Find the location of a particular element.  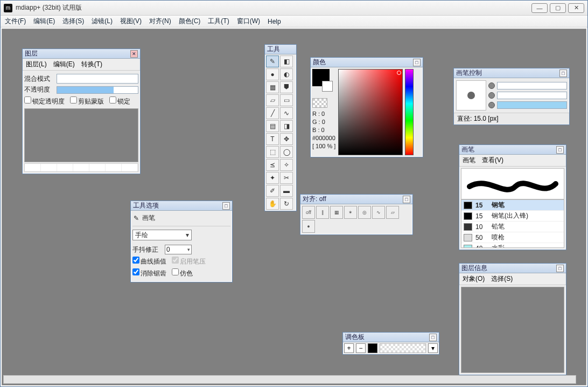

tool-shade: ◐ is located at coordinates (286, 74).